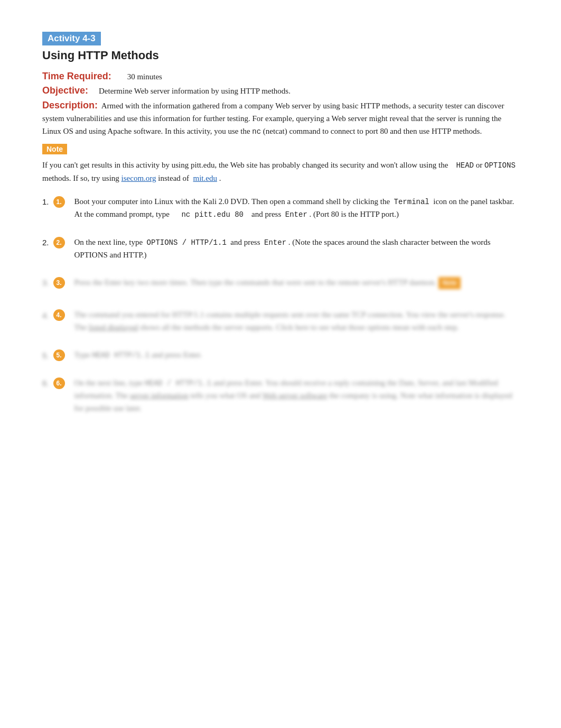 This screenshot has height=728, width=561. What do you see at coordinates (297, 395) in the screenshot?
I see `step-6-content: On the next line, type HEAD / HTTP/1.1 a…` at bounding box center [297, 395].